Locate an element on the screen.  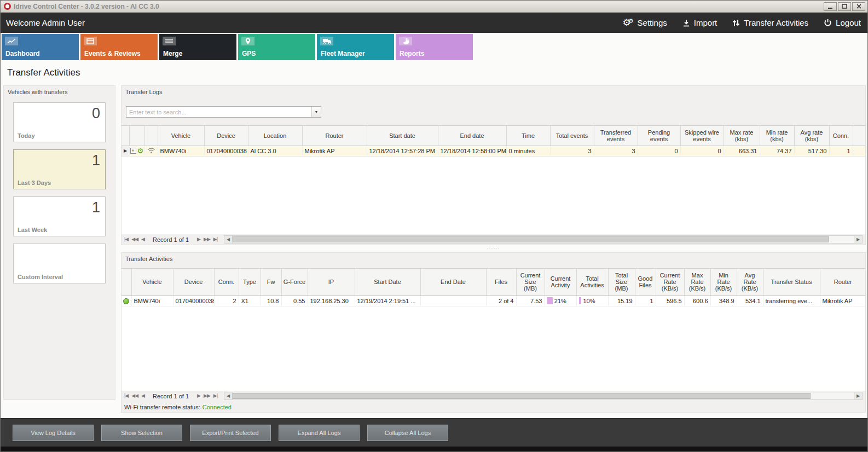
transfer-activity-row: BMW740i 017040000038 2 X1 10.8 0.55 192.… is located at coordinates (494, 301).